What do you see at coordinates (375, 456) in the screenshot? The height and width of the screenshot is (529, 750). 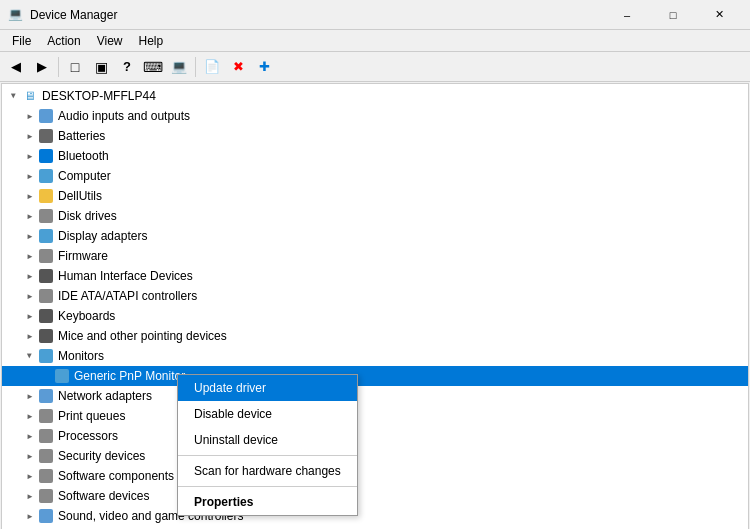 I see `tree-item: ►Security devices` at bounding box center [375, 456].